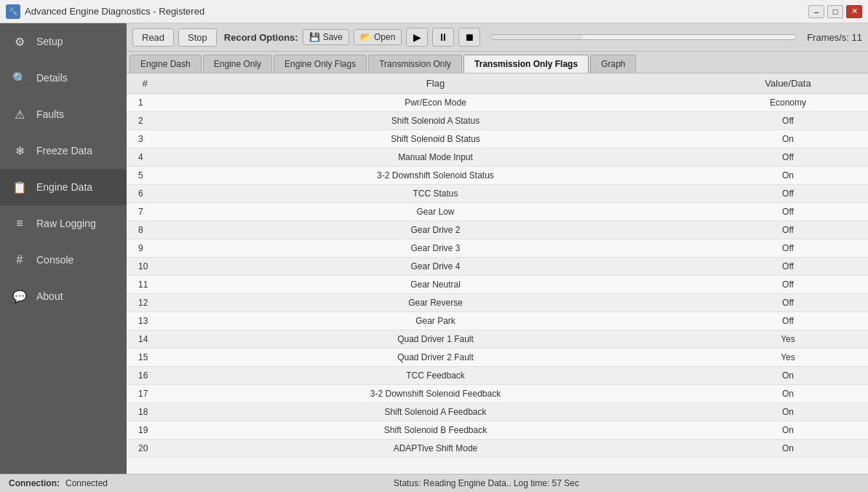 This screenshot has width=868, height=492. I want to click on connection-value: Connected, so click(87, 483).